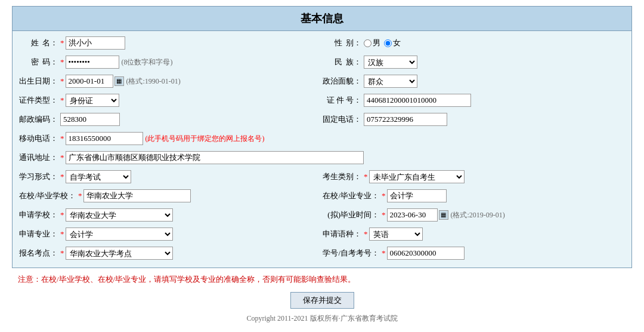 The image size is (644, 332). Describe the element at coordinates (39, 43) in the screenshot. I see `name-label: 姓 名：` at that location.